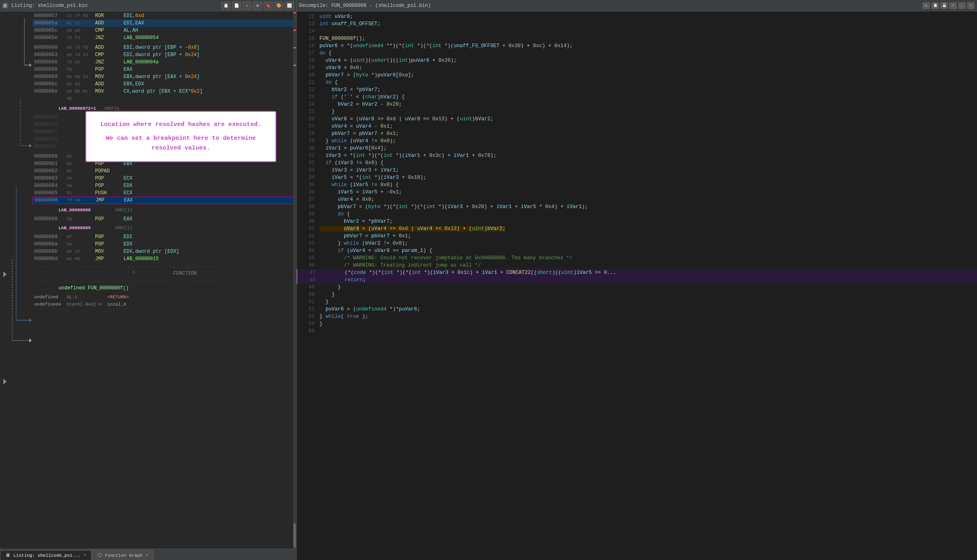  I want to click on code-line-31: 31 iVar3 = *(int *)(*(int *)(iVar1 + 0x3…, so click(637, 156).